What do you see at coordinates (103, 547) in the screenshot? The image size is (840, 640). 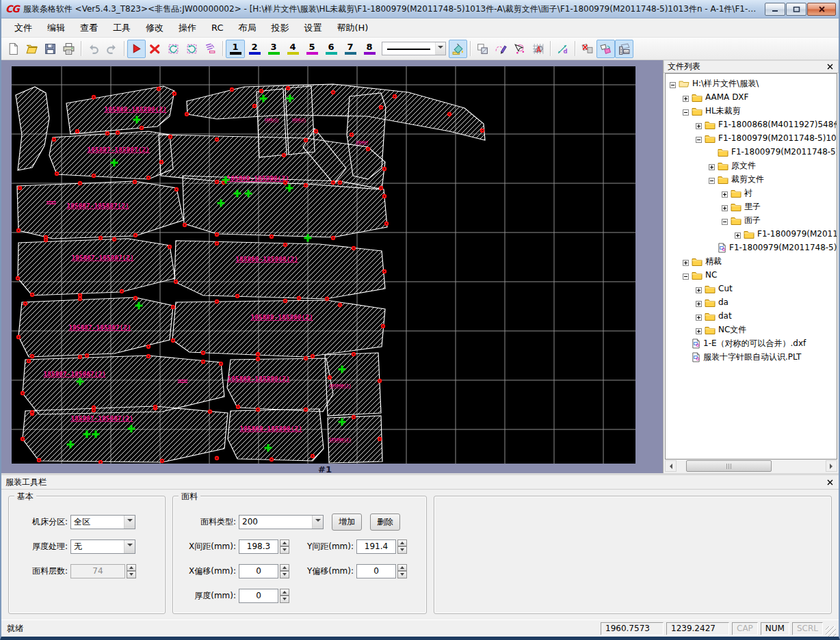 I see `thickness-handling-combo: 无` at bounding box center [103, 547].